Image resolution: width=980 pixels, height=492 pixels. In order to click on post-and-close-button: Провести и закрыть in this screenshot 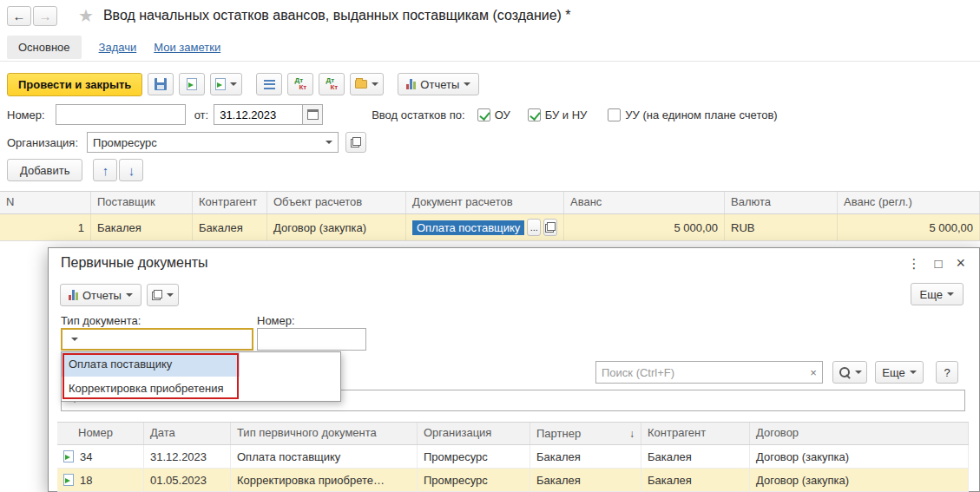, I will do `click(75, 85)`.